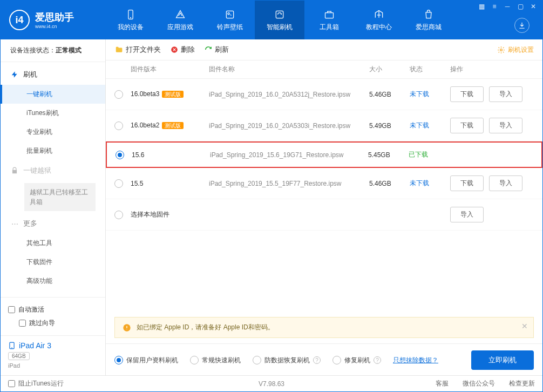 The width and height of the screenshot is (543, 392). Describe the element at coordinates (357, 361) in the screenshot. I see `opt-label: 修复刷机` at that location.